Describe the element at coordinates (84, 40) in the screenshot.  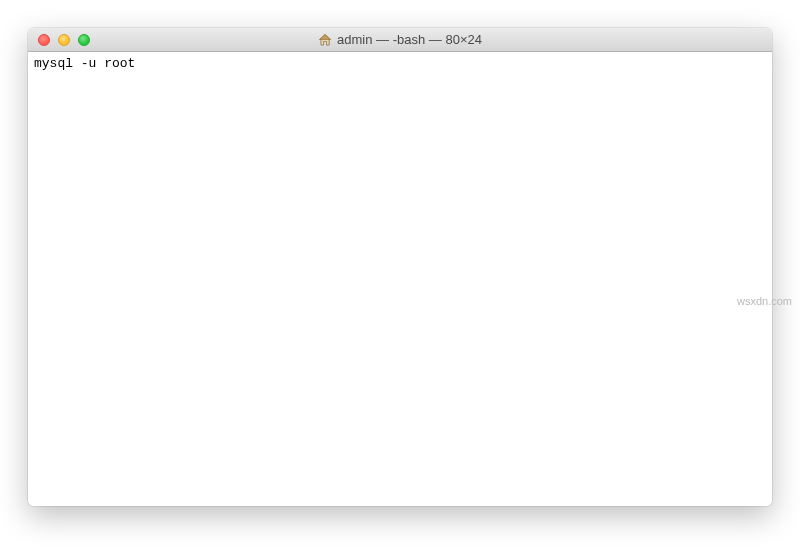
I see `maximize-button` at that location.